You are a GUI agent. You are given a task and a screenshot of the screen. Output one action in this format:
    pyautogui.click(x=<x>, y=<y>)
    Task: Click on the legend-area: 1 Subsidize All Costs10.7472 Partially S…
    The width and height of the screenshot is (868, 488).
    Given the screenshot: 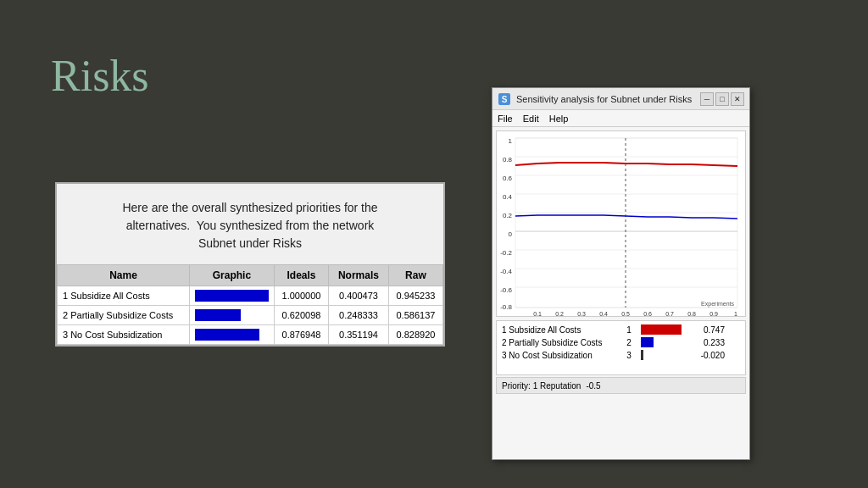 What is the action you would take?
    pyautogui.click(x=620, y=347)
    